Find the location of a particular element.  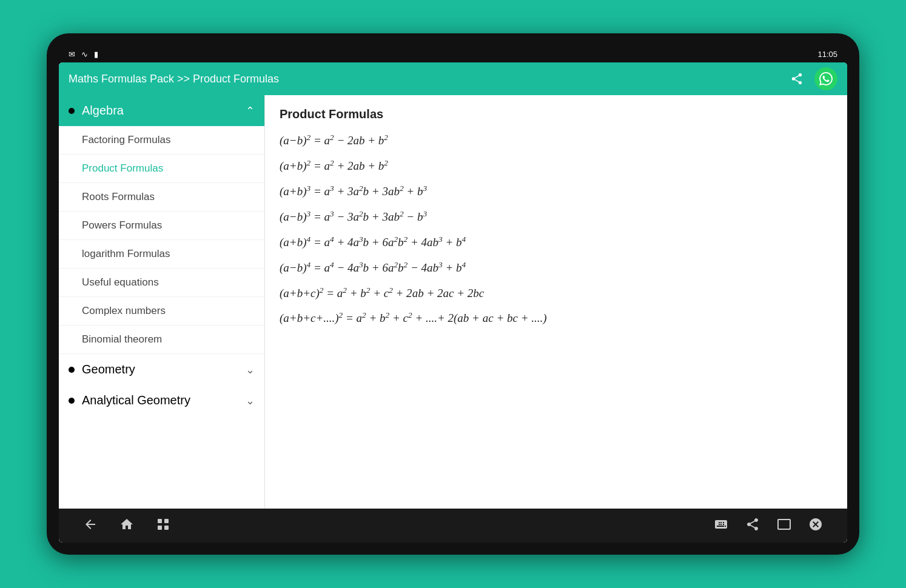

bottom-left-nav is located at coordinates (127, 526).